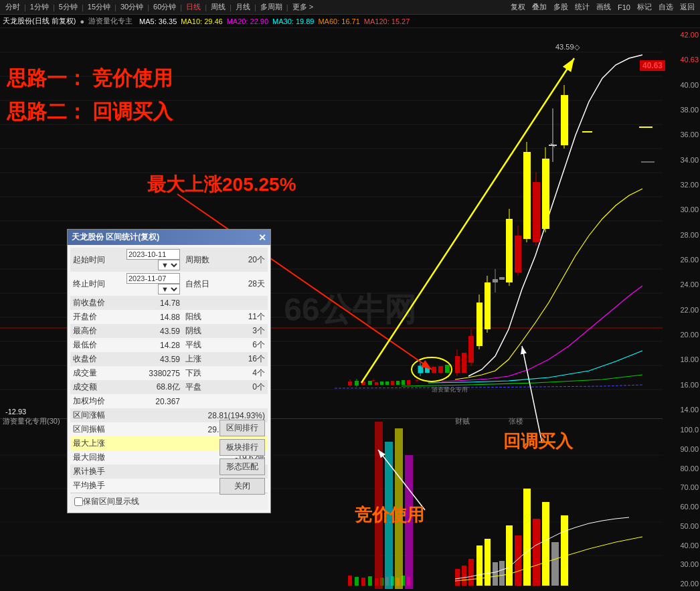 The width and height of the screenshot is (700, 591). What do you see at coordinates (209, 317) in the screenshot?
I see `right-label: 阳线` at bounding box center [209, 317].